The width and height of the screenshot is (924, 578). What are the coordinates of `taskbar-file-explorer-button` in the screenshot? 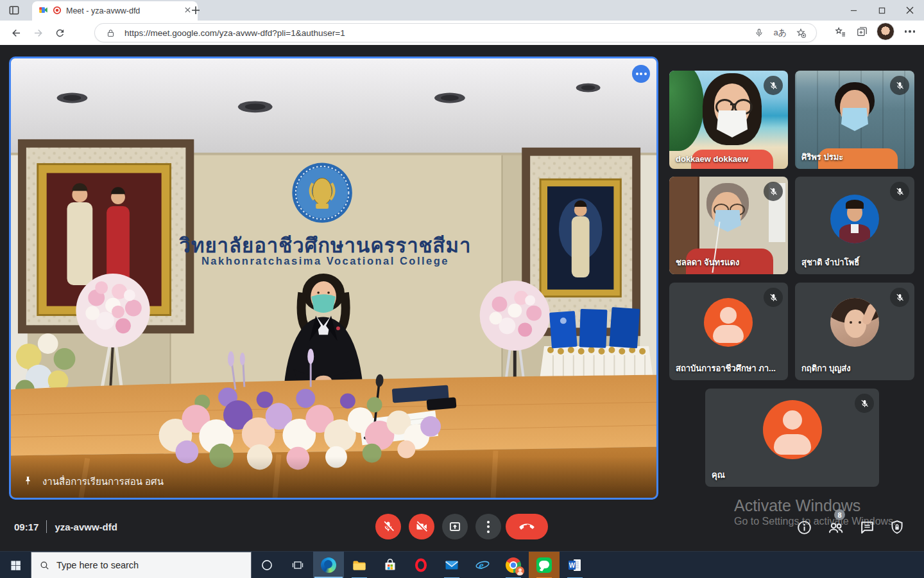 It's located at (359, 565).